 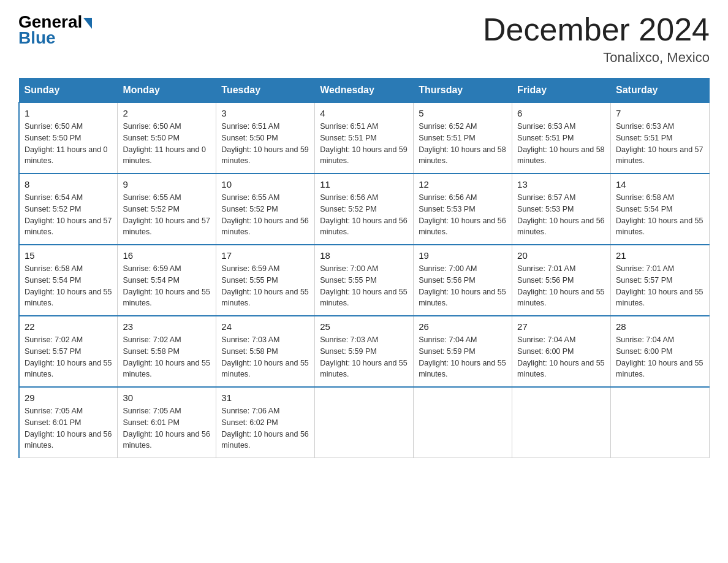 What do you see at coordinates (661, 280) in the screenshot?
I see `calendar-cell: 21 Sunrise: 7:01 AM Sunset: 5:57 PM Dayl…` at bounding box center [661, 280].